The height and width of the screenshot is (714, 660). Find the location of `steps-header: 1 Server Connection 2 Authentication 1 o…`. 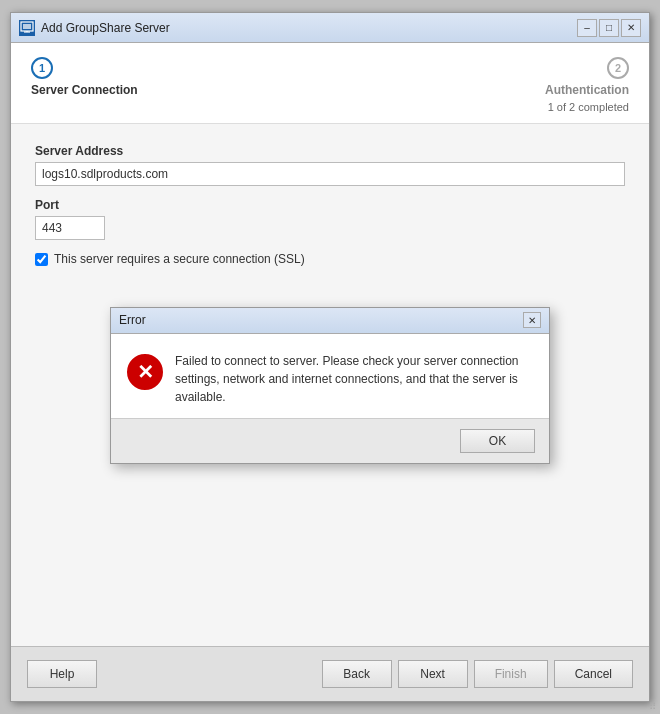

steps-header: 1 Server Connection 2 Authentication 1 o… is located at coordinates (330, 84).